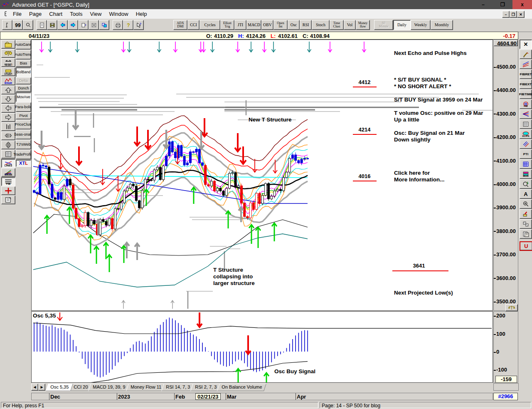  Describe the element at coordinates (506, 175) in the screenshot. I see `price-axis: 4604.90 4500.004400.004300.004200.004100…` at that location.